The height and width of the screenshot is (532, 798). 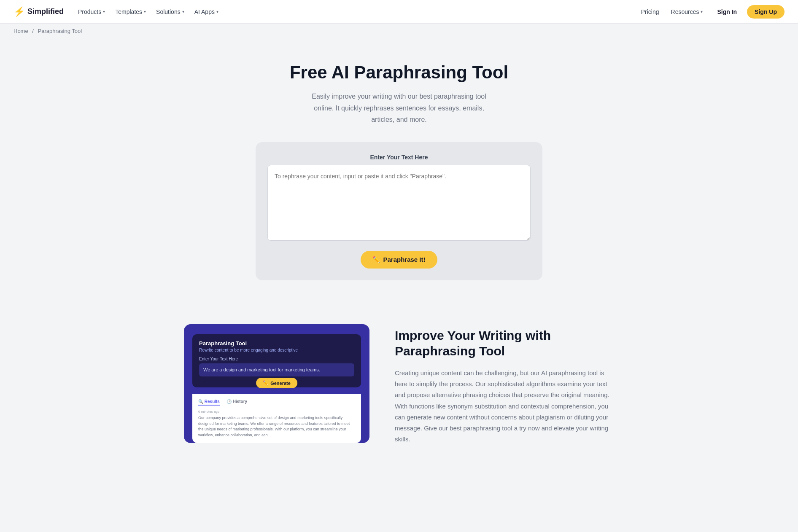 What do you see at coordinates (399, 12) in the screenshot?
I see `navbar: ⚡ Simplified Products Templates Solution…` at bounding box center [399, 12].